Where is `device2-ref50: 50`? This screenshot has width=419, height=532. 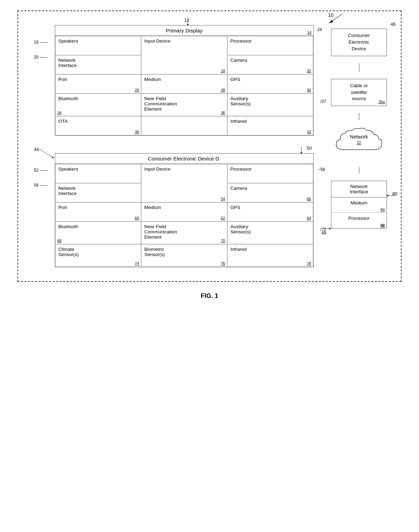
device2-ref50: 50 is located at coordinates (309, 148).